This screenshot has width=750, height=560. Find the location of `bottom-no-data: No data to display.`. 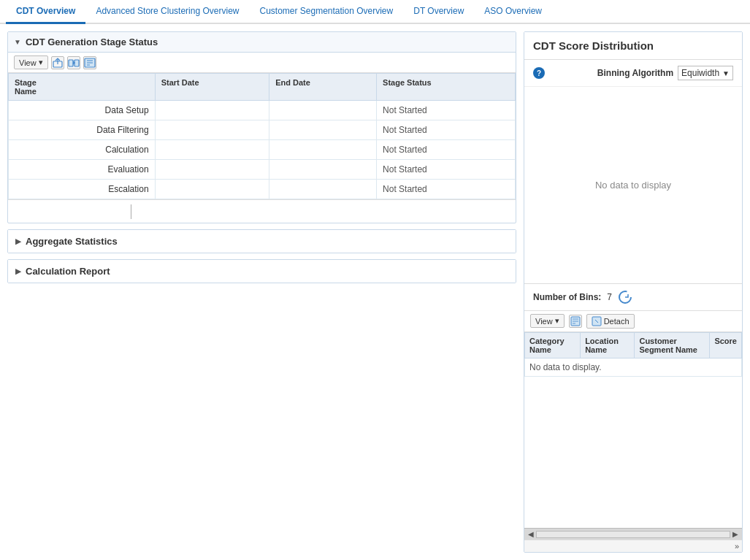

bottom-no-data: No data to display. is located at coordinates (634, 367).